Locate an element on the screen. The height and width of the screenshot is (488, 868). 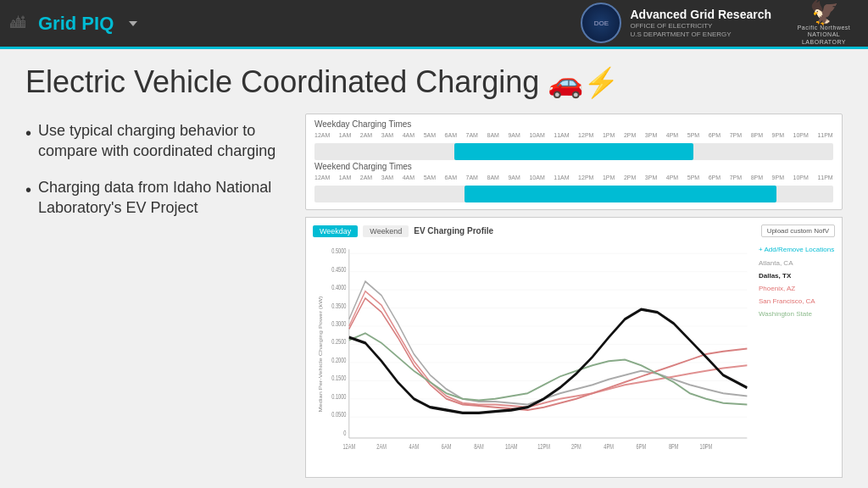
legend-dallas: Dallas, TX is located at coordinates (797, 276).